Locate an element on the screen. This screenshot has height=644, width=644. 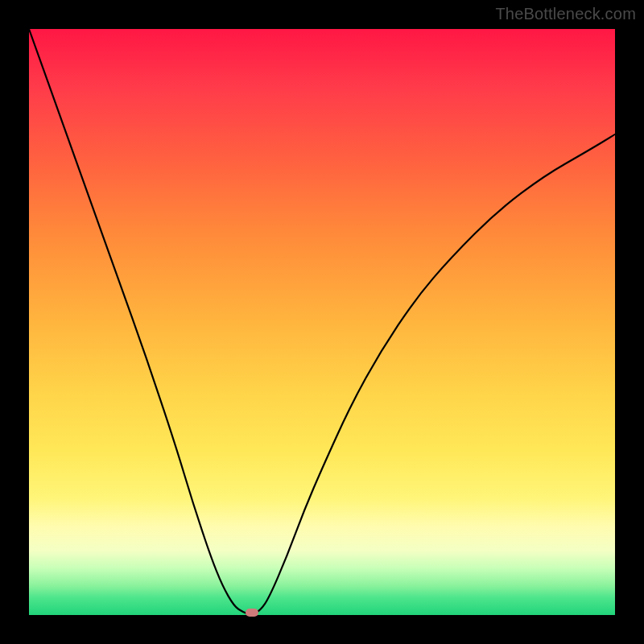
optimal-point-marker is located at coordinates (252, 613).